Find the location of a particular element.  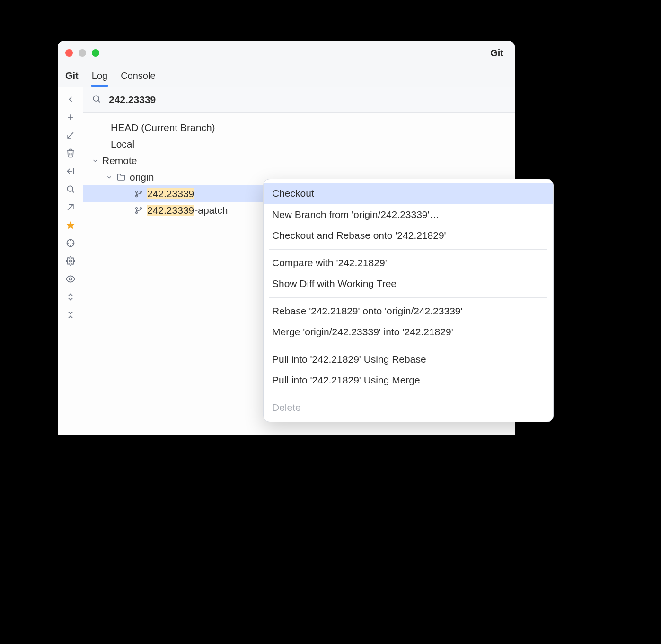

window-title: Git is located at coordinates (497, 53).